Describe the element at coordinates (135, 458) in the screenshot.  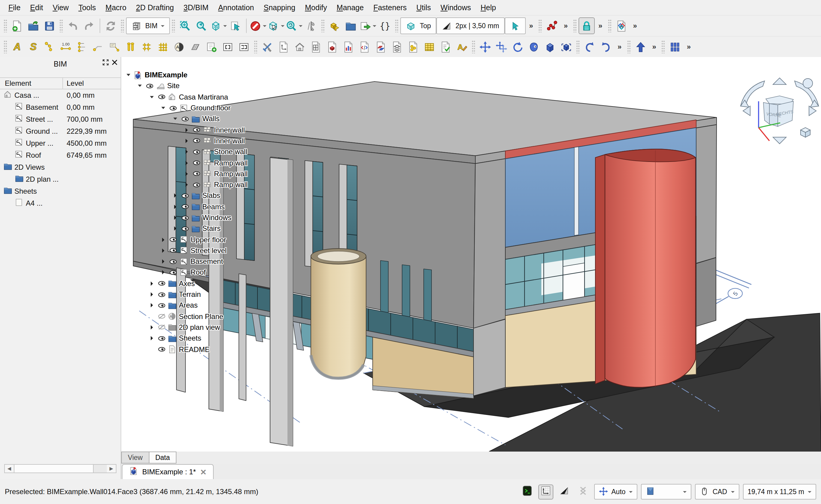
I see `tab-view: View` at that location.